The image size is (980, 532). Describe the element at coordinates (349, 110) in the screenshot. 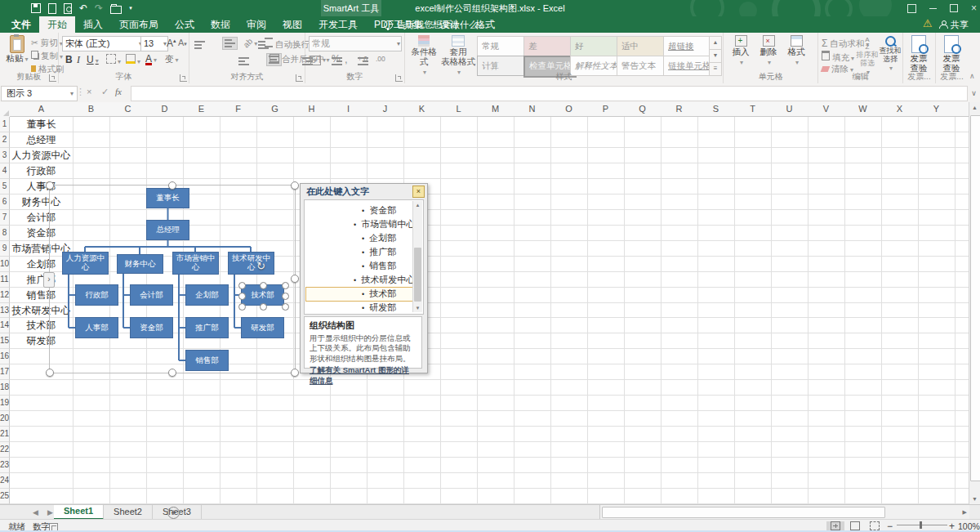

I see `column-header-I: I` at that location.